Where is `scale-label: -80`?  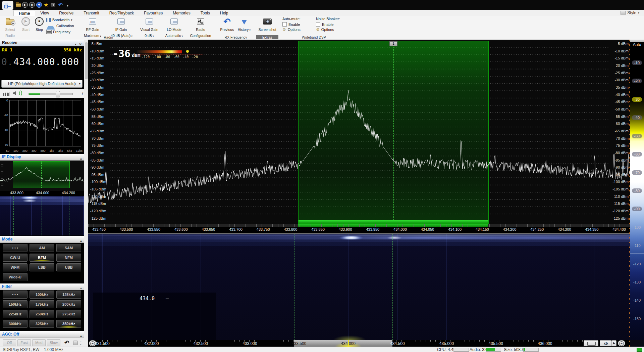 scale-label: -80 is located at coordinates (637, 191).